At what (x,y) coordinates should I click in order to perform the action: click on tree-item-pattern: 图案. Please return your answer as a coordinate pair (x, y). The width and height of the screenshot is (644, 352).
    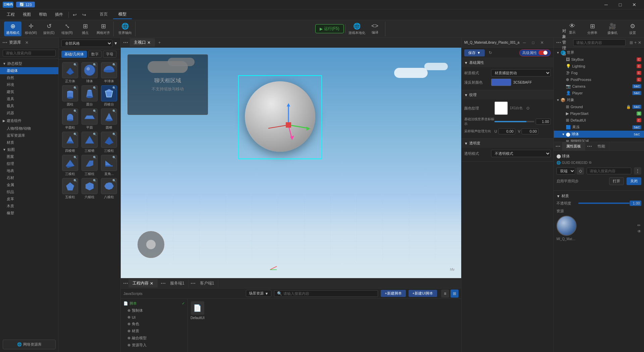
    Looking at the image, I should click on (29, 157).